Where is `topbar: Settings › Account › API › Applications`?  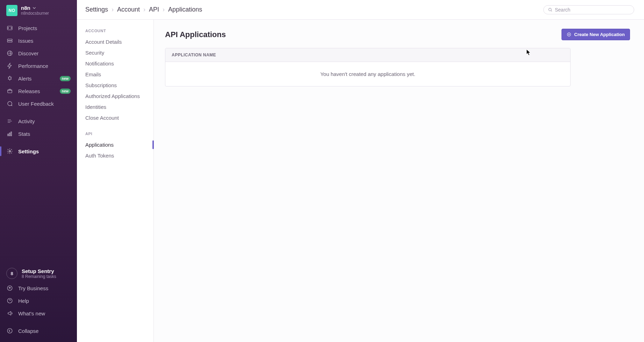 topbar: Settings › Account › API › Applications is located at coordinates (360, 10).